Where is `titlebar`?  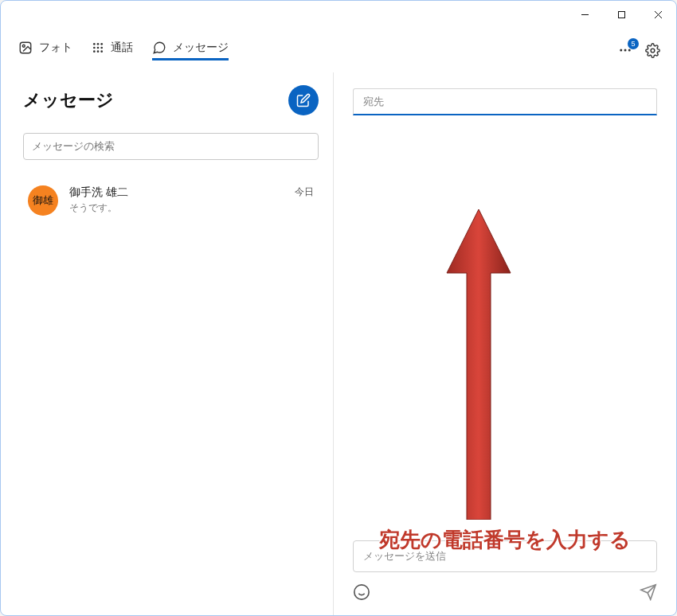 titlebar is located at coordinates (338, 14).